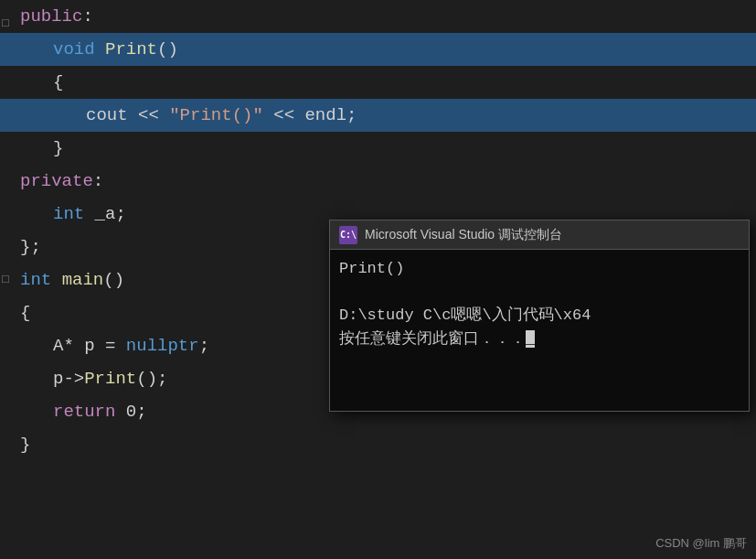  Describe the element at coordinates (539, 269) in the screenshot. I see `console-output-1: Print()` at that location.